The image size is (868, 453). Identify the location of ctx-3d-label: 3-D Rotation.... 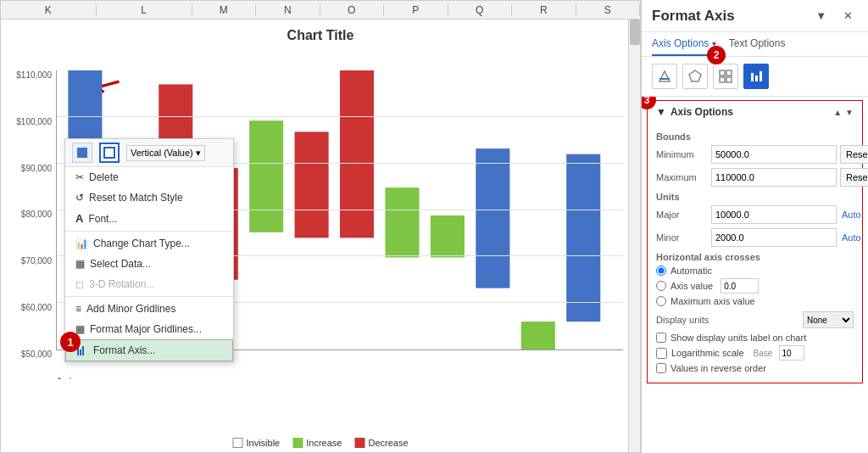
(122, 284).